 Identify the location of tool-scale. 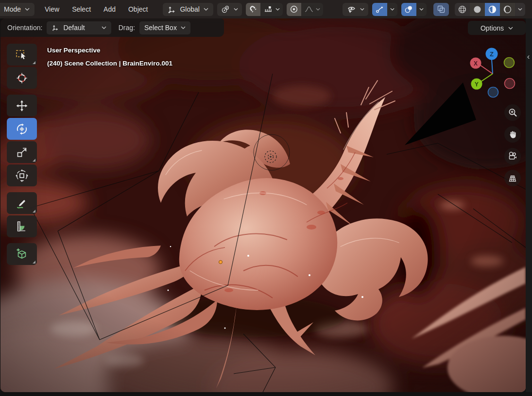
(22, 152).